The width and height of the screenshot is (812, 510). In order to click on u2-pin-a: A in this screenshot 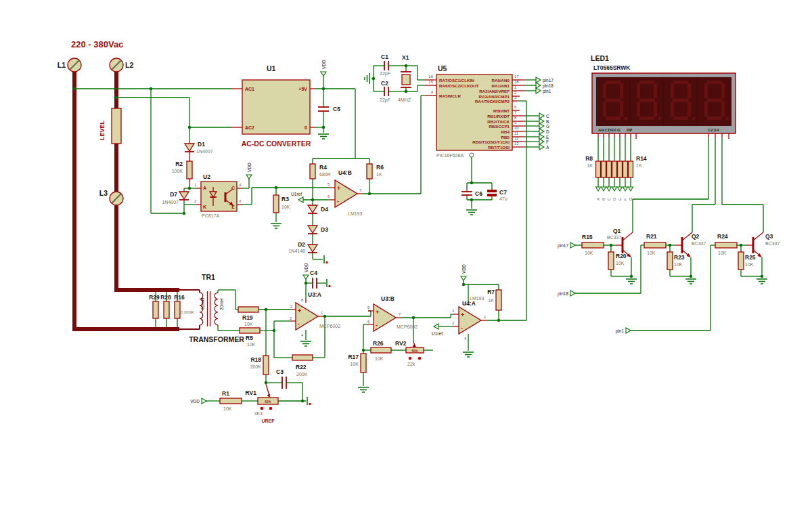, I will do `click(204, 188)`.